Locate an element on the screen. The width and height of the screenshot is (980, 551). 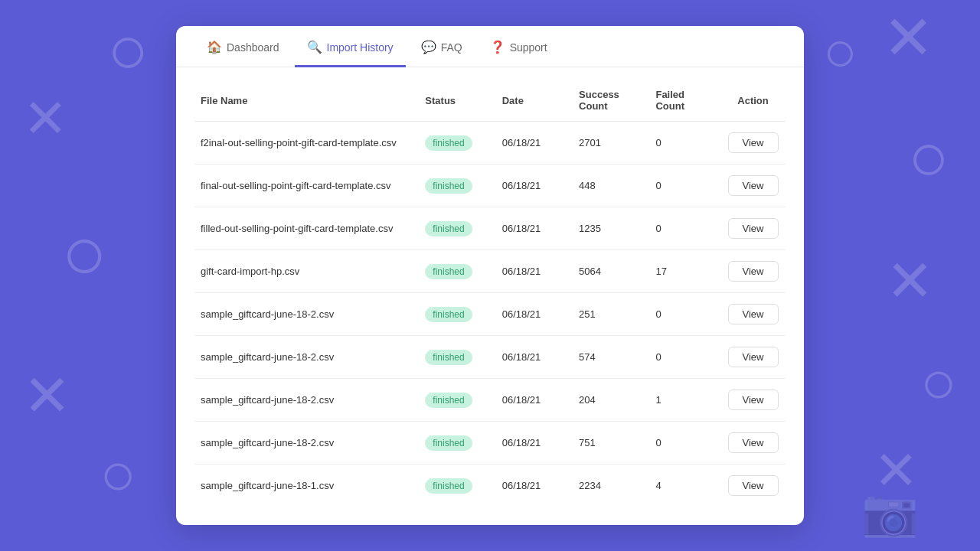
table-row: sample_giftcard-june-18-1.csv finished 0… is located at coordinates (490, 486).